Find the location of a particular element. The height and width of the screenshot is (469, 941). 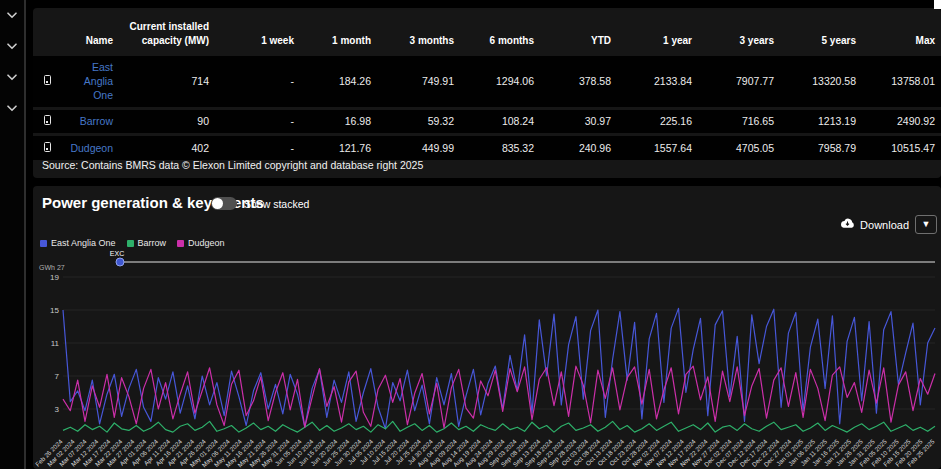

value-cell: 121.76 is located at coordinates (338, 147).